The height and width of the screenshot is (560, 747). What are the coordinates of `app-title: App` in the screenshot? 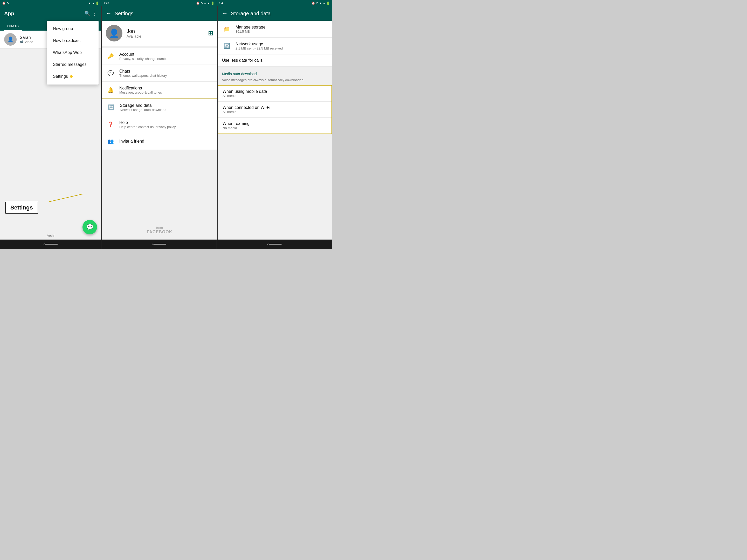 It's located at (9, 14).